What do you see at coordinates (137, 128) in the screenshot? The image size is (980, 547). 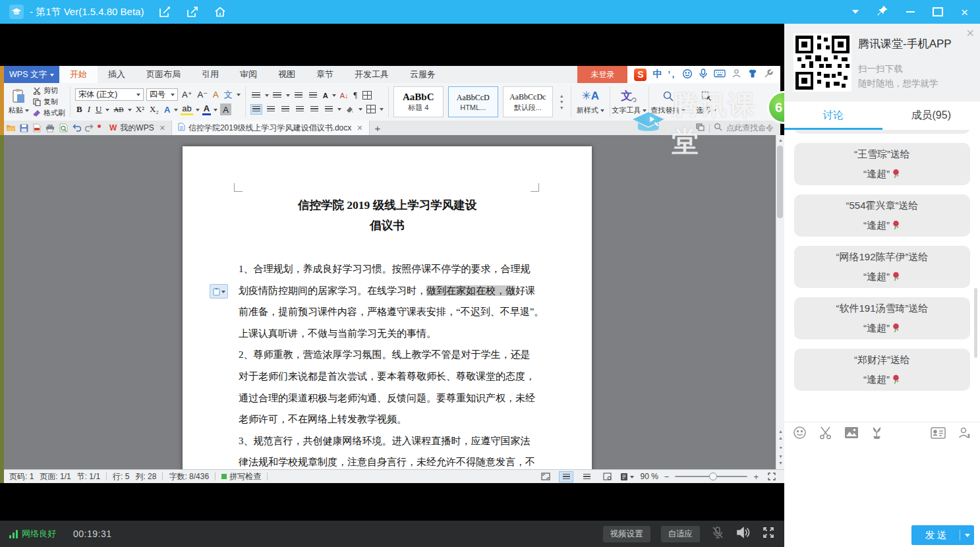 I see `tab-my-wps: W 我的WPS ✕` at bounding box center [137, 128].